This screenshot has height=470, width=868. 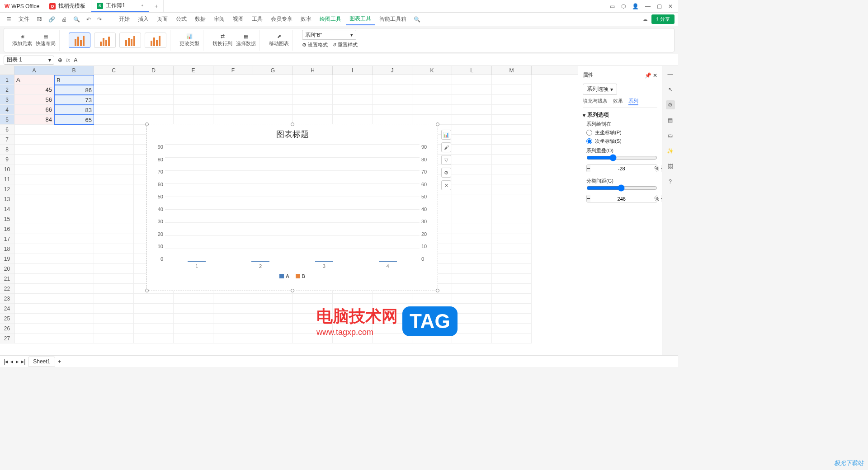 I want to click on row-header: 10, so click(x=7, y=169).